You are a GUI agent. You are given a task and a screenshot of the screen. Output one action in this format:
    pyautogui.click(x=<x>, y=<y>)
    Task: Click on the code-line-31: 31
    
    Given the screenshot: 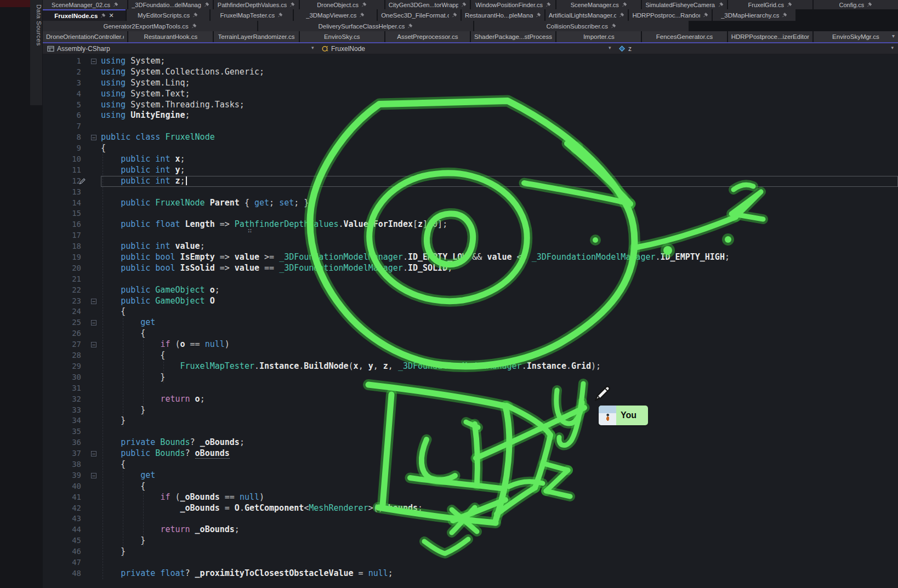 What is the action you would take?
    pyautogui.click(x=470, y=389)
    